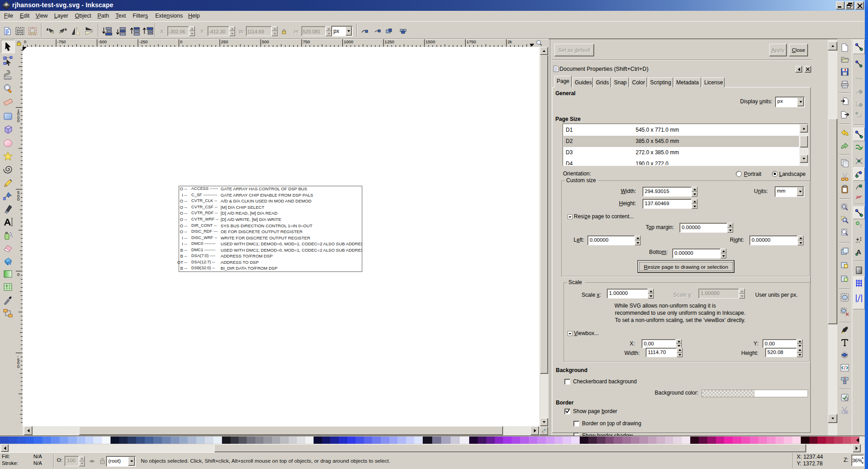 The height and width of the screenshot is (469, 868). What do you see at coordinates (348, 41) in the screenshot?
I see `svg-text: 1000` at bounding box center [348, 41].